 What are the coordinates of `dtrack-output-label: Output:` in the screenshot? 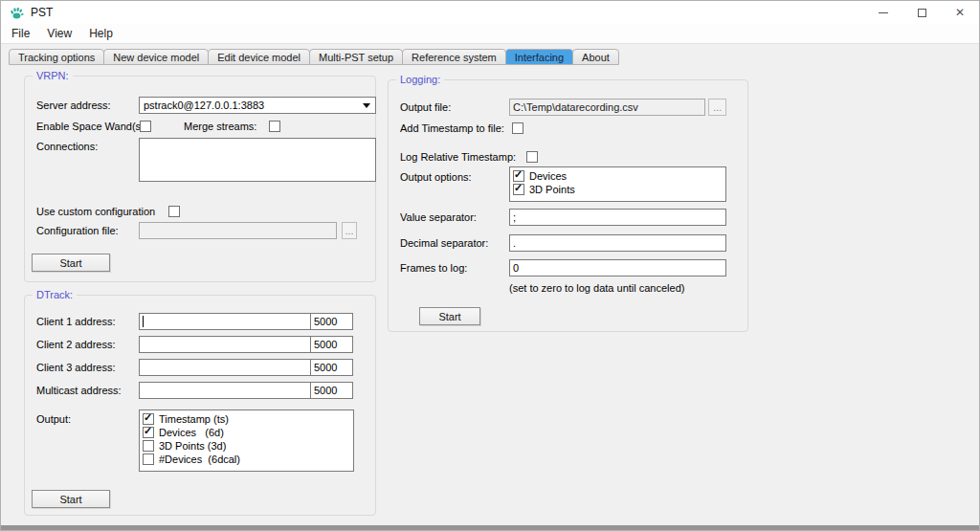 It's located at (54, 419).